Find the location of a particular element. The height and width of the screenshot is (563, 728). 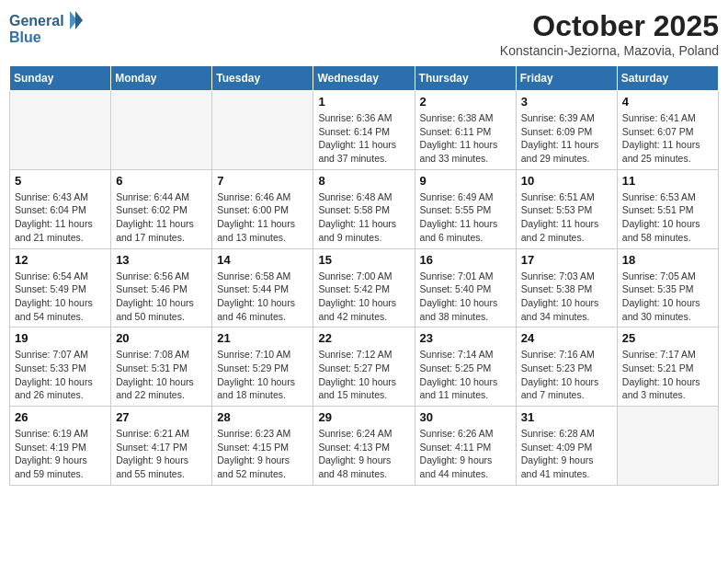

calendar-week-row: 19Sunrise: 7:07 AM Sunset: 5:33 PM Dayli… is located at coordinates (364, 367).